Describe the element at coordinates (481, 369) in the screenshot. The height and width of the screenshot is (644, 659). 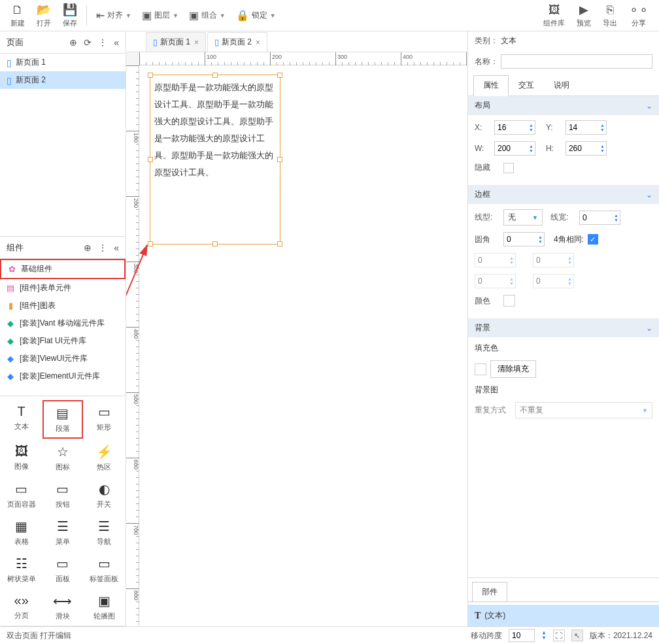
I see `fill-color-swatch` at that location.